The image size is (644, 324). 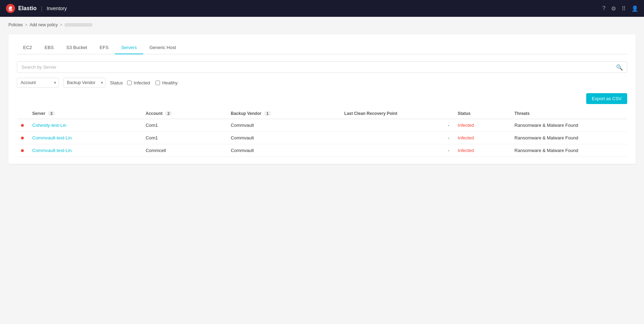 I want to click on tabs-bar: EC2 EBS S3 Bucket EFS Servers Generic Ho…, so click(x=322, y=48).